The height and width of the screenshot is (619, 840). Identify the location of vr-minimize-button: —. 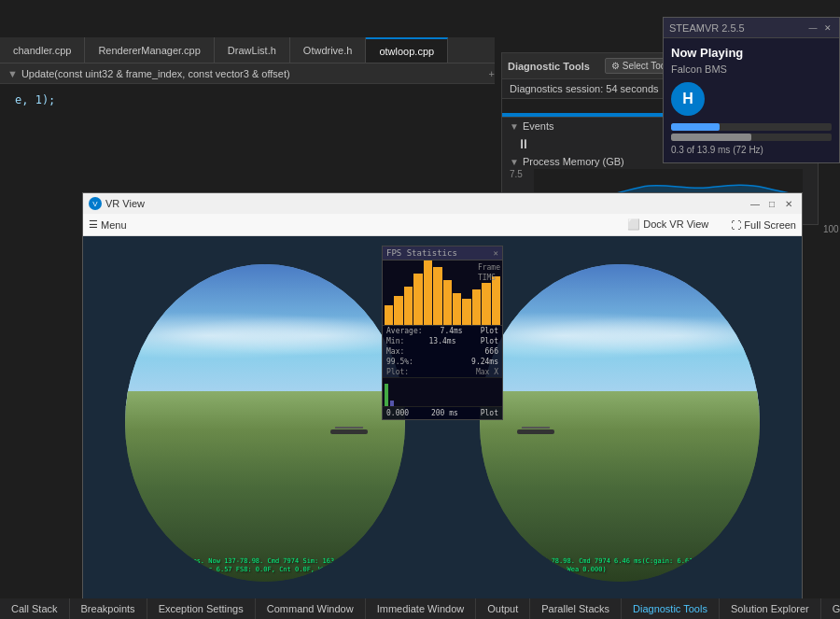
(755, 204).